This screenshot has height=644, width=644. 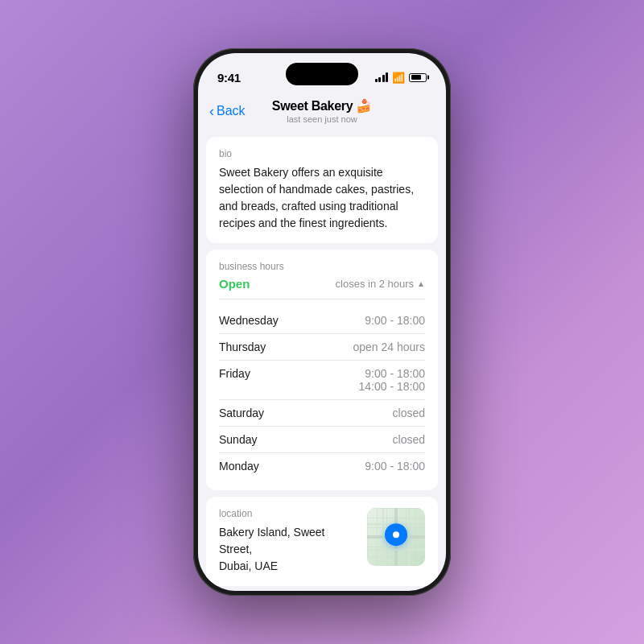 I want to click on hours-row-sunday: Sunday closed, so click(x=322, y=440).